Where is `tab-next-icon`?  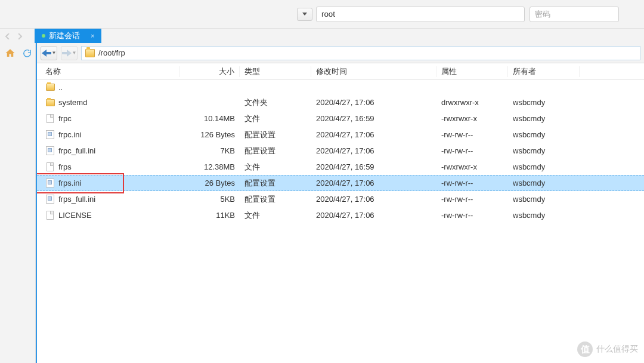
tab-next-icon is located at coordinates (22, 37).